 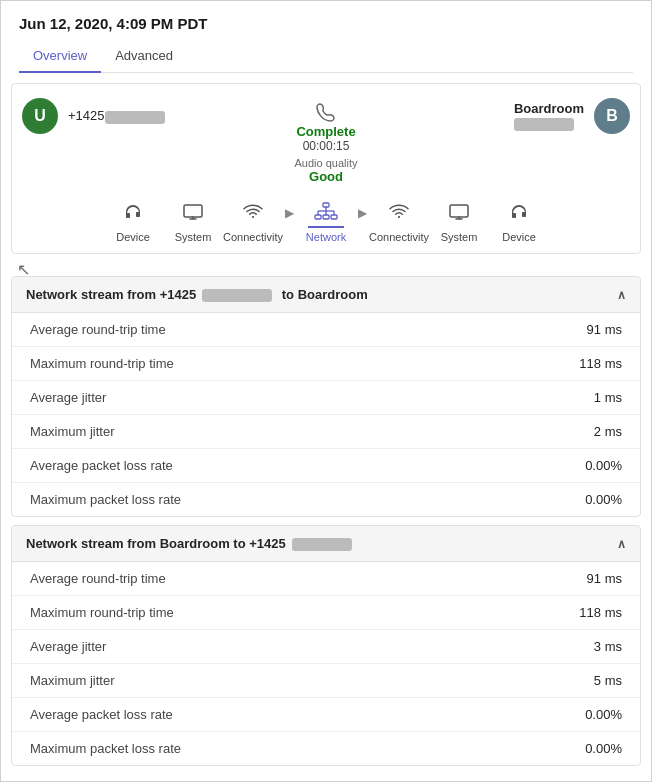 What do you see at coordinates (459, 213) in the screenshot?
I see `device-icon-system-right` at bounding box center [459, 213].